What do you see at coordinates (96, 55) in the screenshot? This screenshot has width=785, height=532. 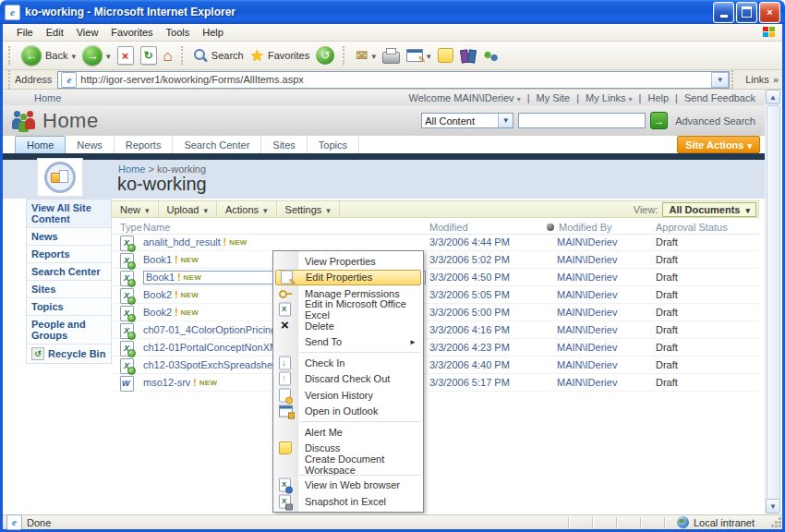 I see `forward-button: →` at bounding box center [96, 55].